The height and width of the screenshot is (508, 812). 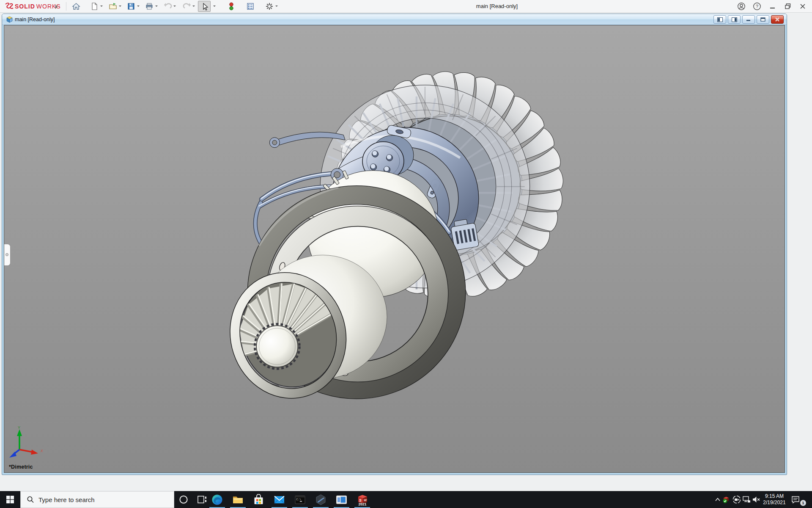 What do you see at coordinates (394, 19) in the screenshot?
I see `document-titlebar: main [Read-only]` at bounding box center [394, 19].